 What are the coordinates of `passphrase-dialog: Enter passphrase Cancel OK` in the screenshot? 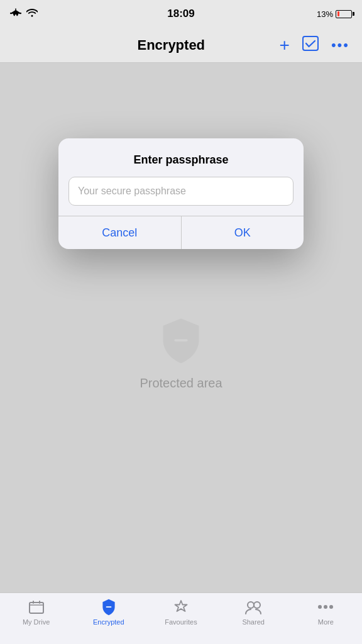 It's located at (181, 194).